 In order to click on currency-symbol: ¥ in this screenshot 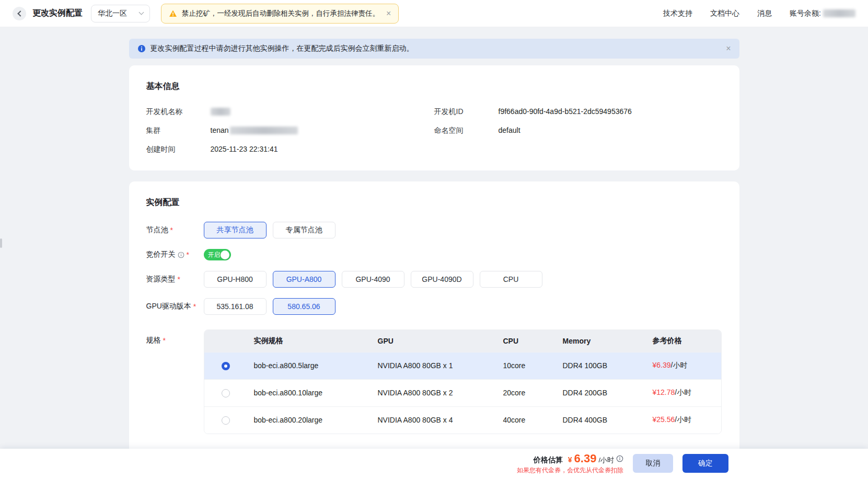, I will do `click(570, 460)`.